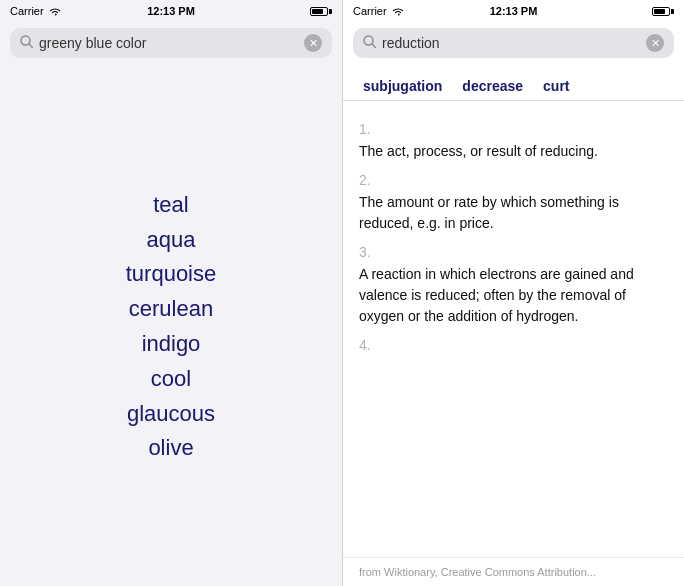  Describe the element at coordinates (514, 152) in the screenshot. I see `def-text: The act, process, or result of reducing.` at that location.